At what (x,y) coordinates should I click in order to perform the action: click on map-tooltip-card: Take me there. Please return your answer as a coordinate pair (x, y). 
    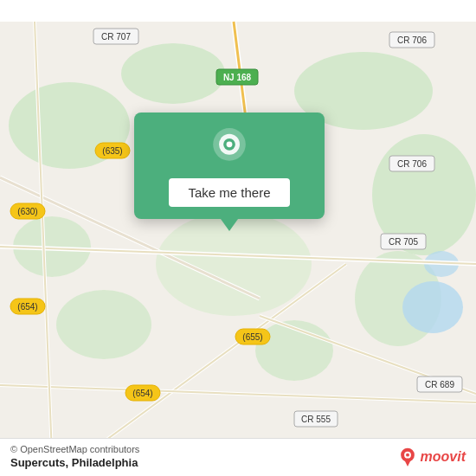
    Looking at the image, I should click on (229, 166).